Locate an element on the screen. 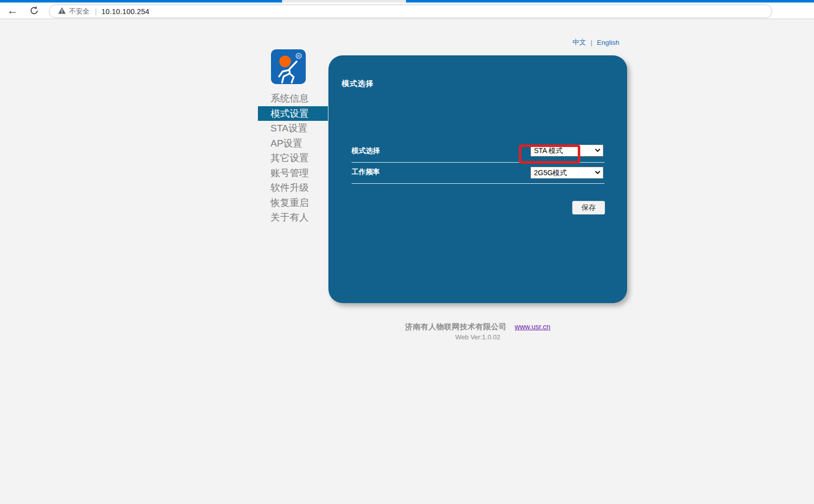  web-version: Web Ver:1.0.02 is located at coordinates (478, 337).